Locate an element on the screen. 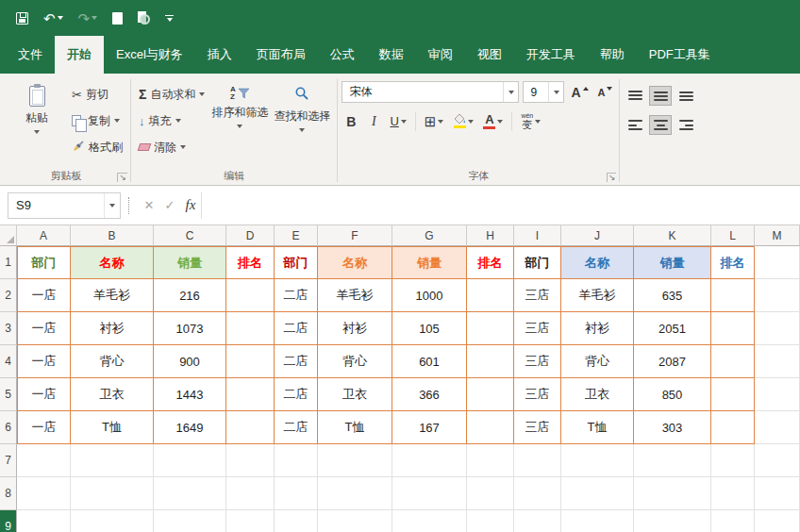 The width and height of the screenshot is (800, 532). cell-E5: 二店 is located at coordinates (296, 394).